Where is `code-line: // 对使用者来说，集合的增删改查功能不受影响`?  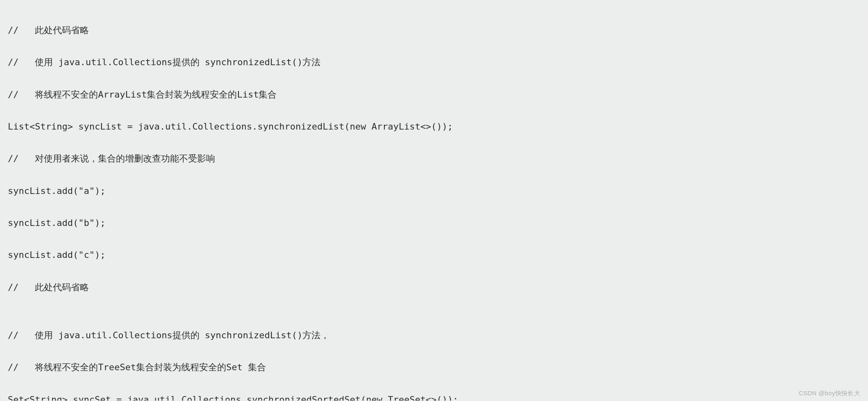 code-line: // 对使用者来说，集合的增删改查功能不受影响 is located at coordinates (434, 158).